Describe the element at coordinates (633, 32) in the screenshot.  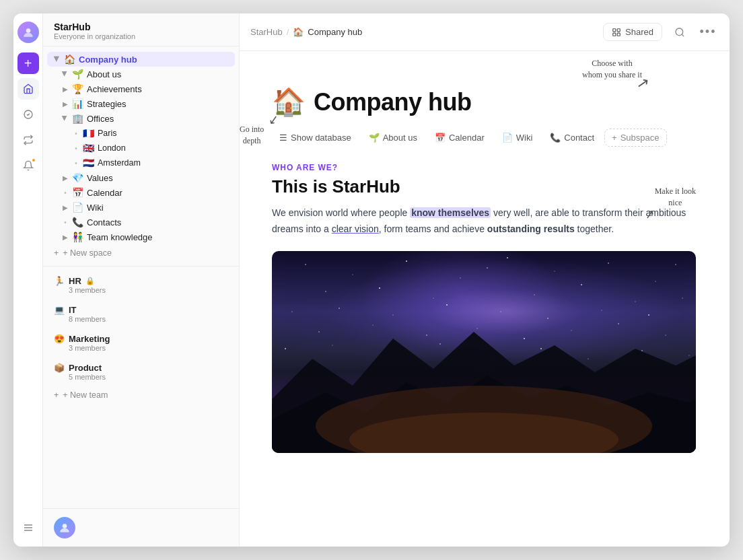
I see `shared-button: Shared` at that location.